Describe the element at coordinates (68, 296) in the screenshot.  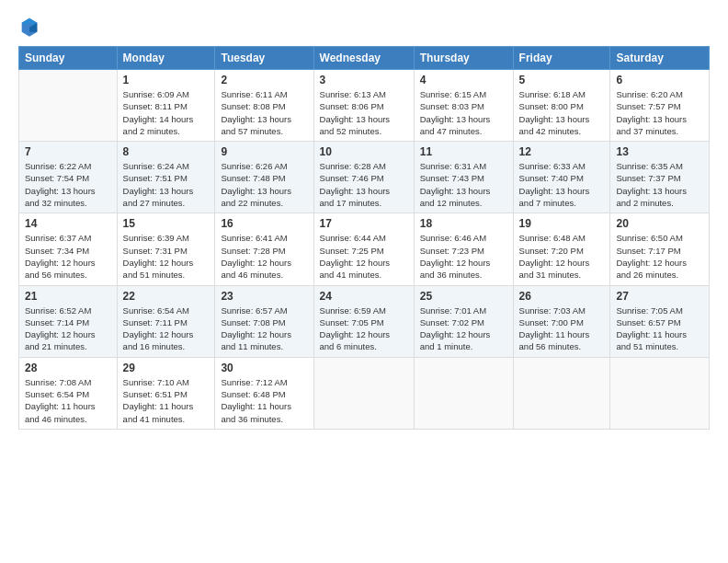
I see `day-number: 21` at that location.